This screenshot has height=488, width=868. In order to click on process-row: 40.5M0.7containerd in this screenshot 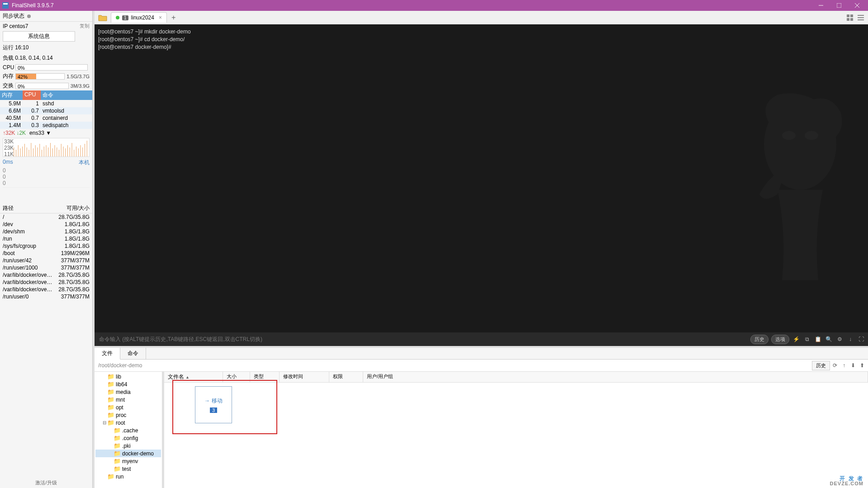, I will do `click(46, 118)`.